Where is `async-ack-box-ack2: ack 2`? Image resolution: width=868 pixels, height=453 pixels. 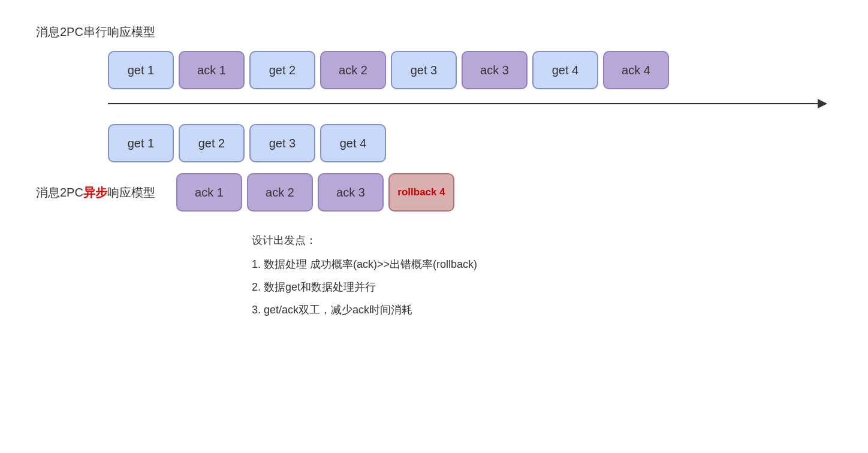
async-ack-box-ack2: ack 2 is located at coordinates (280, 192).